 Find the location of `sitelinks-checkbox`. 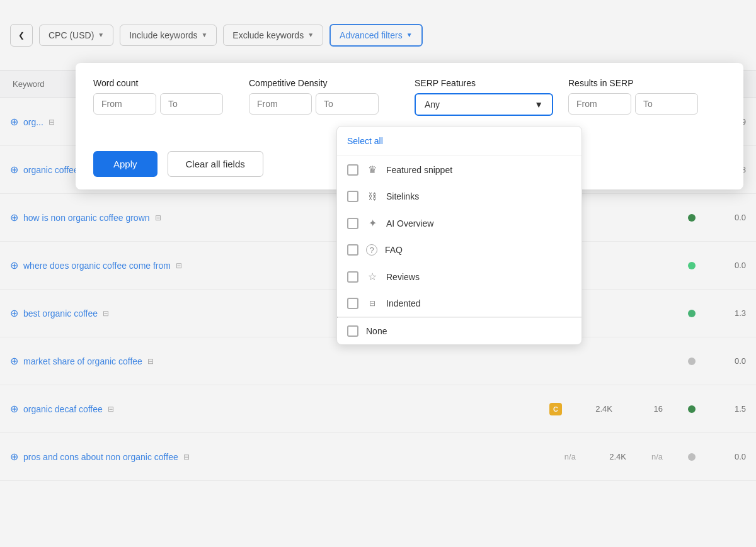

sitelinks-checkbox is located at coordinates (353, 196).